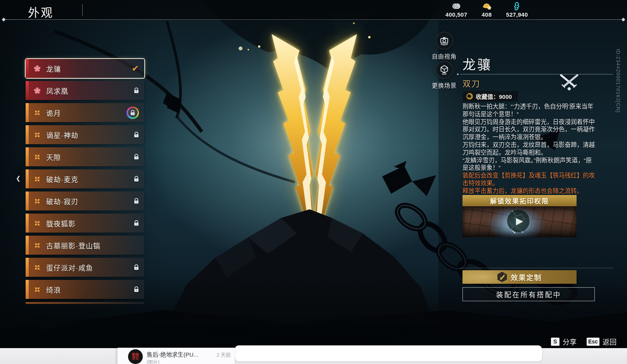 This screenshot has height=364, width=627. Describe the element at coordinates (564, 342) in the screenshot. I see `share-button: S 分享` at that location.